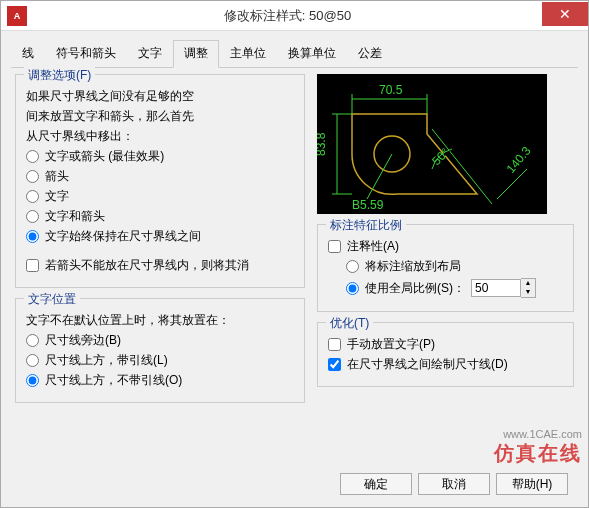 This screenshot has width=589, height=508. I want to click on scale-group: 标注特征比例 注释性(A) 将标注缩放到布局 使用全局比例(S)： ▲▼, so click(446, 268).